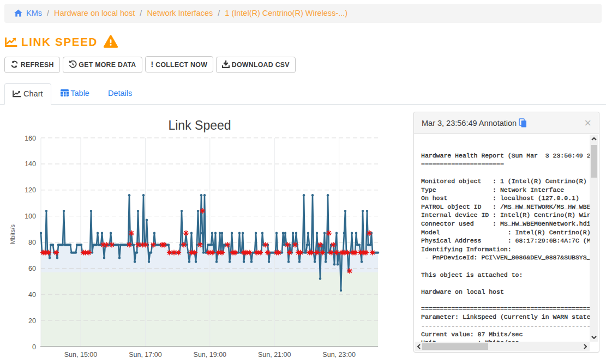 This screenshot has width=606, height=364. What do you see at coordinates (31, 190) in the screenshot?
I see `svg-text: 120` at bounding box center [31, 190].